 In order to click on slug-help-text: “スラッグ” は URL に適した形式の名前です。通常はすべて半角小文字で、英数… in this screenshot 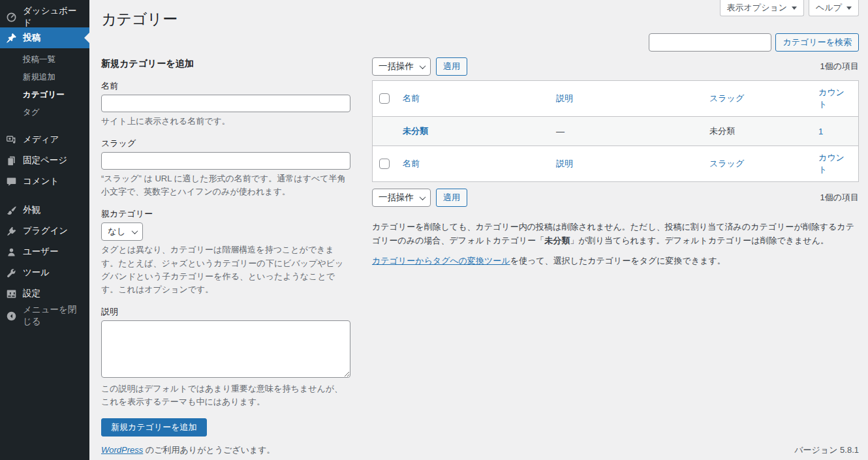, I will do `click(226, 185)`.